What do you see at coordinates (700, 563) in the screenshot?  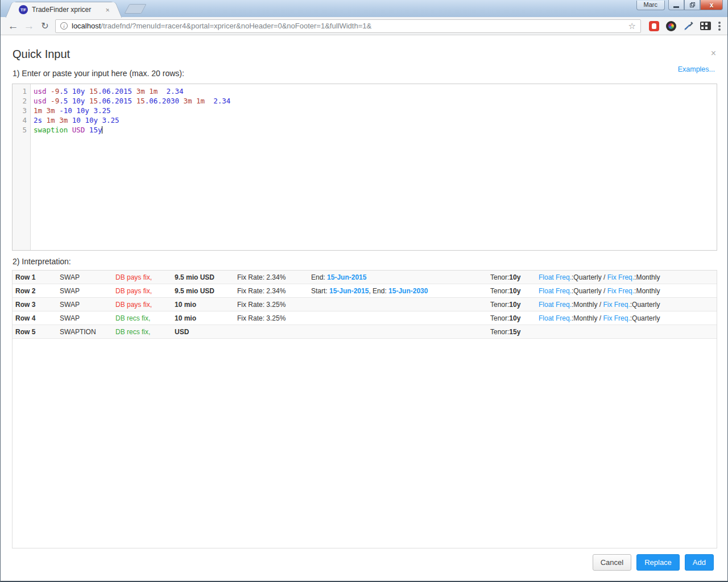 I see `add-button: Add` at bounding box center [700, 563].